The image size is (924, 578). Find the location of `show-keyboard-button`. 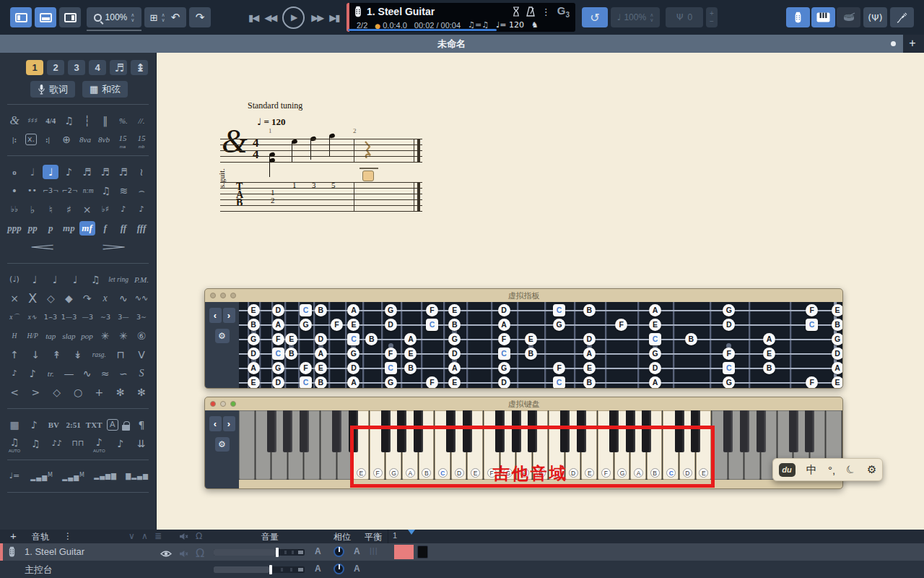

show-keyboard-button is located at coordinates (823, 17).